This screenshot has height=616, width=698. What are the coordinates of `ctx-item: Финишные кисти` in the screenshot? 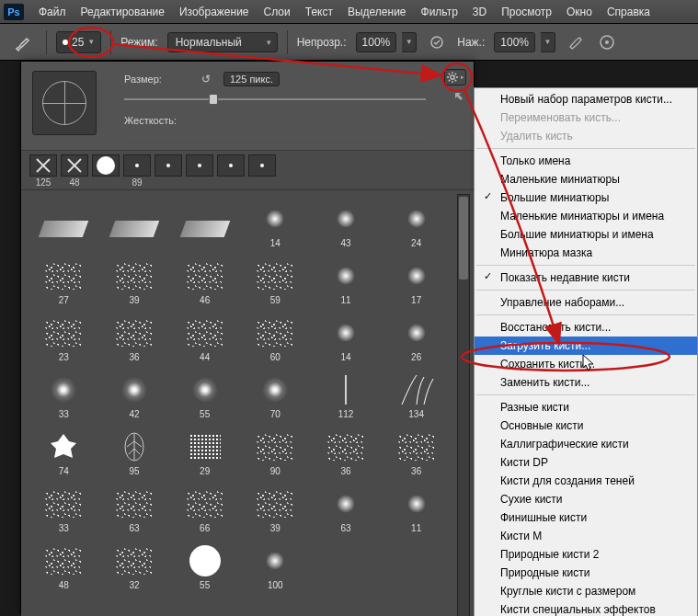 It's located at (586, 518).